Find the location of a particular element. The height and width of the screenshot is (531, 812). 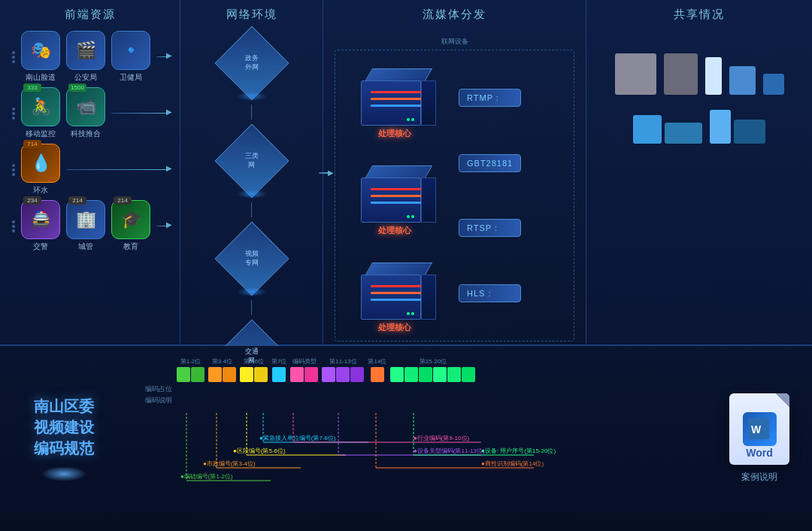

jiaoyu-badge: 214 is located at coordinates (123, 200).